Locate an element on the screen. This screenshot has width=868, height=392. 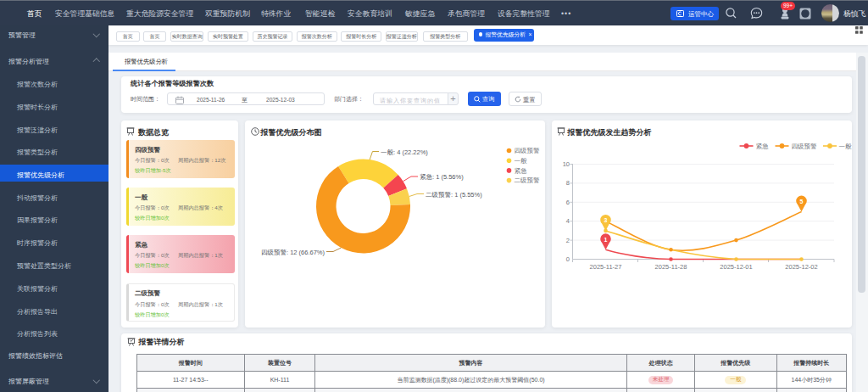
svg-text: 2025-12-01 is located at coordinates (736, 266).